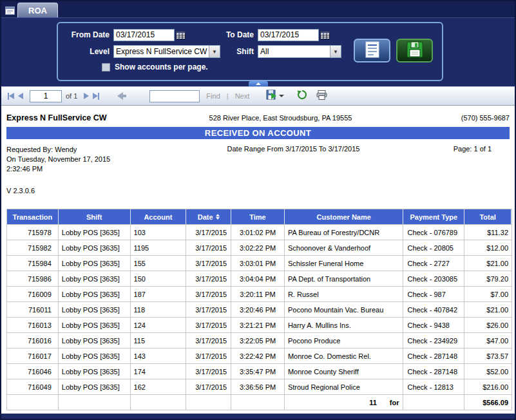 Image resolution: width=516 pixels, height=420 pixels. Describe the element at coordinates (259, 232) in the screenshot. I see `table-row: 715978Lobby POS [3635]1033/17/20153:01:0…` at that location.